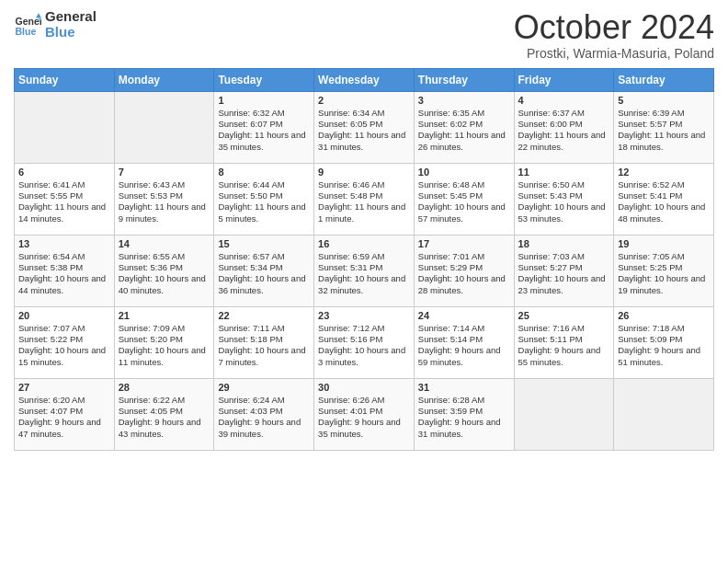  What do you see at coordinates (664, 127) in the screenshot?
I see `calendar-cell: 5Sunrise: 6:39 AMSunset: 5:57 PMDaylight…` at bounding box center [664, 127].